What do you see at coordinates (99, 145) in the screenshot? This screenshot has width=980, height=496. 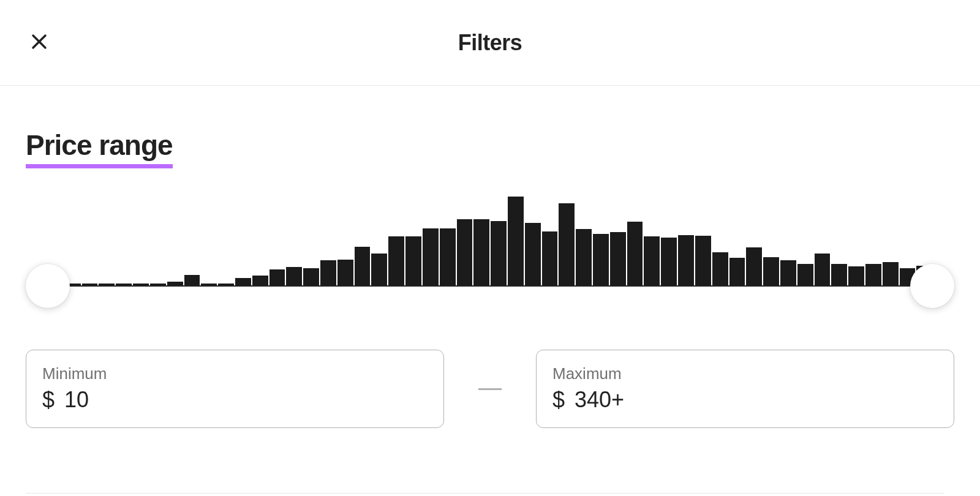 I see `price-range-title: Price range` at bounding box center [99, 145].